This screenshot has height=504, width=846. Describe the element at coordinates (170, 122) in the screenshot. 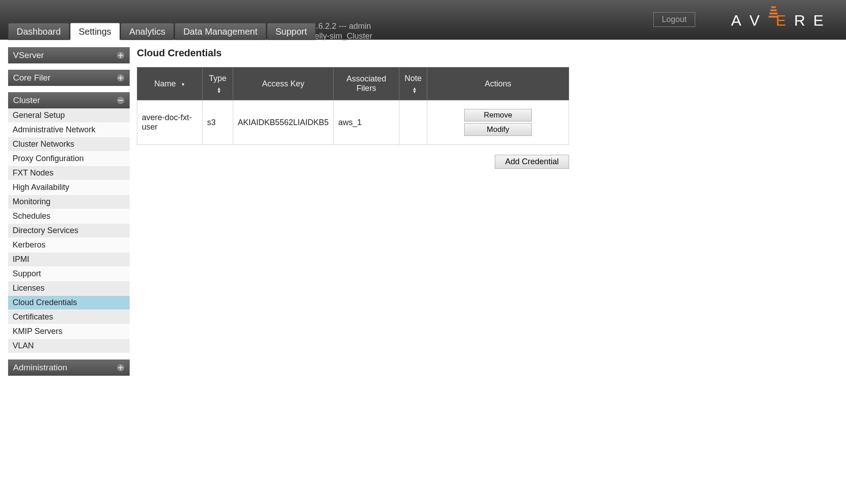

I see `cell-name: avere-doc-fxt-user` at that location.